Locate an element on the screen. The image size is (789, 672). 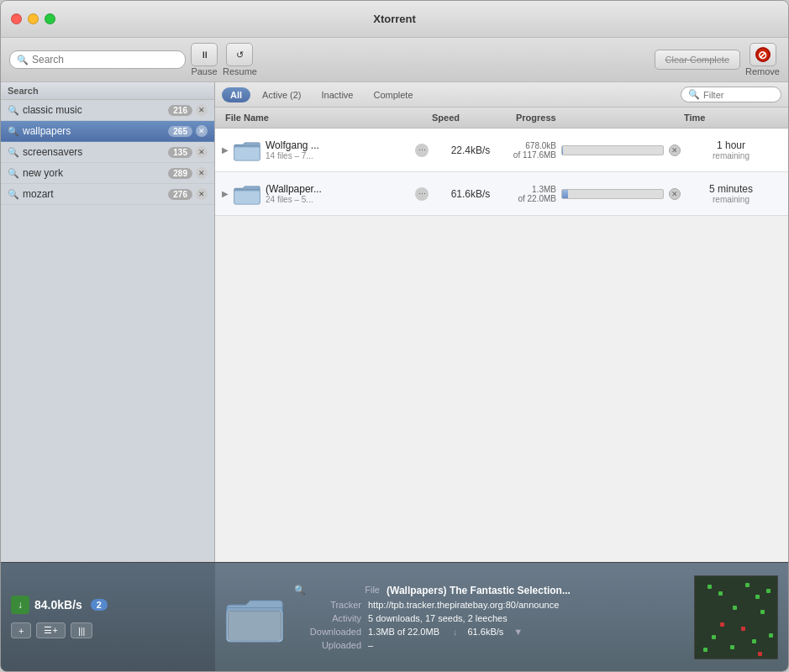
remove-button: ⊘ is located at coordinates (763, 55).